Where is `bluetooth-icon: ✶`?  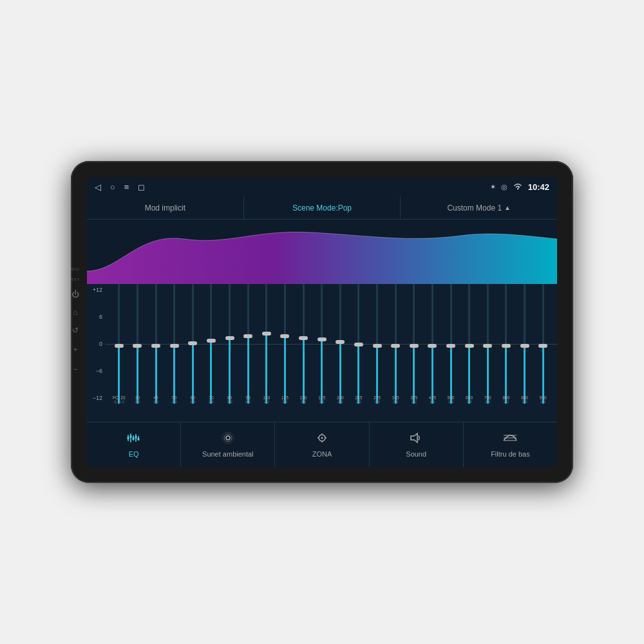
bluetooth-icon: ✶ is located at coordinates (493, 187).